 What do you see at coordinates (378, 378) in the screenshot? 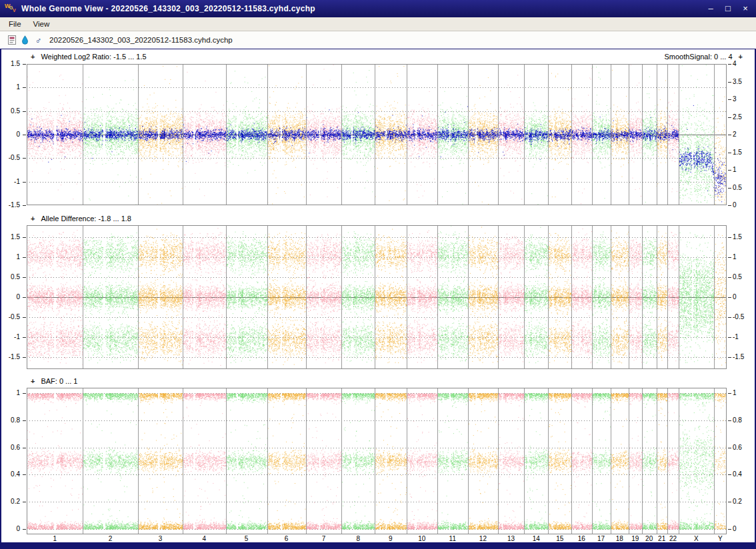
I see `baf-header: + BAF: 0 ... 1` at bounding box center [378, 378].